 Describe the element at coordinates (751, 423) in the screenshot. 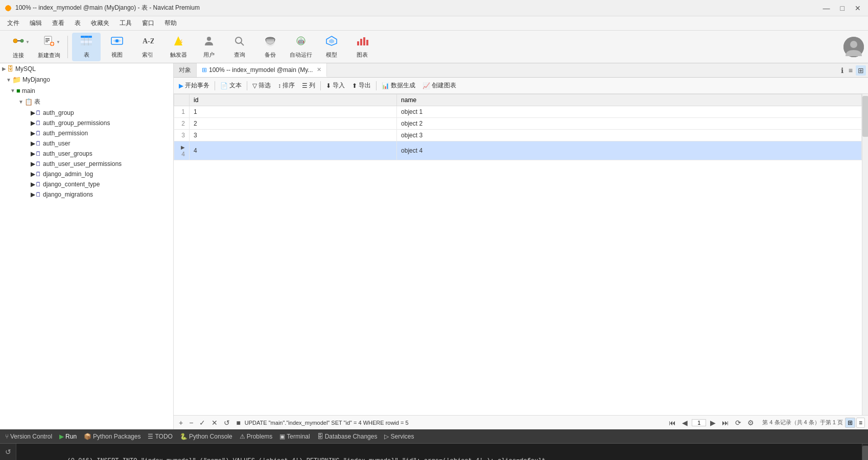

I see `settings-btn: ⚙` at that location.